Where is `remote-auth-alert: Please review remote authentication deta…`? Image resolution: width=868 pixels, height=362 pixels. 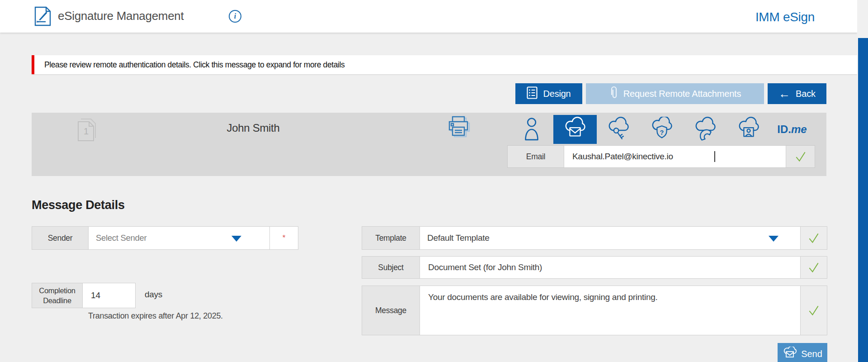
remote-auth-alert: Please review remote authentication deta… is located at coordinates (444, 65).